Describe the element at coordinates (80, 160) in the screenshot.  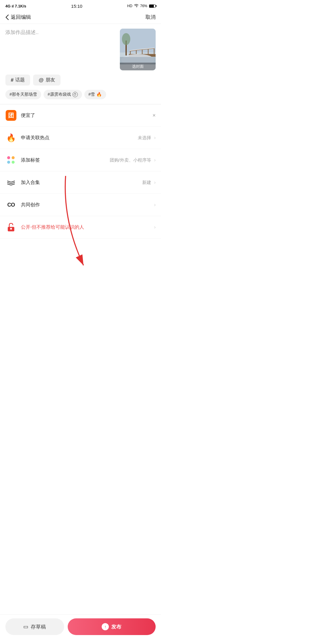
I see `list-item-tags: 添加标签 团购/外卖、小程序等 ›` at that location.